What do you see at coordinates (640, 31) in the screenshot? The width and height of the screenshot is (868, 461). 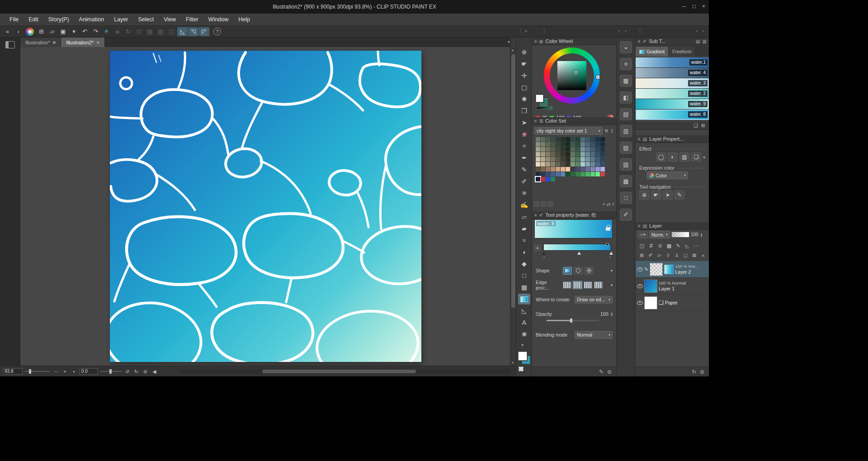 I see `dock-handle-icon: ⋮` at bounding box center [640, 31].